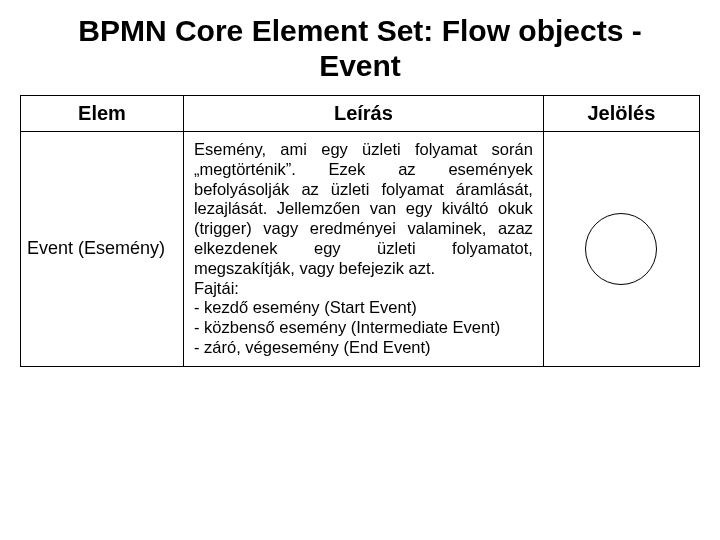  What do you see at coordinates (360, 114) in the screenshot?
I see `table-header-row: Elem Leírás Jelölés` at bounding box center [360, 114].